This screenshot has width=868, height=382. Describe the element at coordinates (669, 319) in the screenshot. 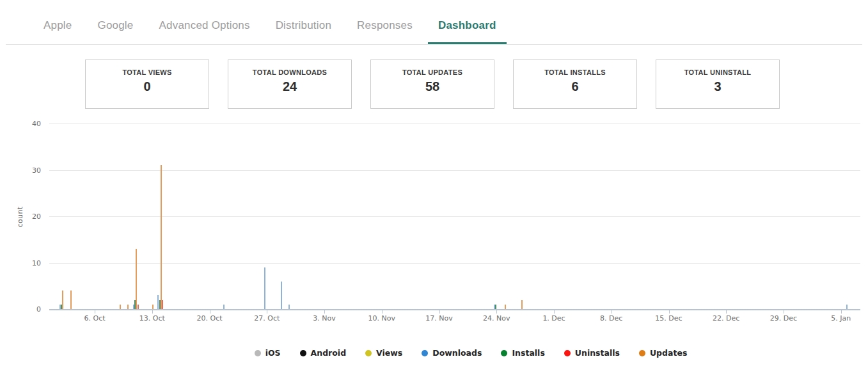

I see `x-tick-label: 15. Dec` at that location.